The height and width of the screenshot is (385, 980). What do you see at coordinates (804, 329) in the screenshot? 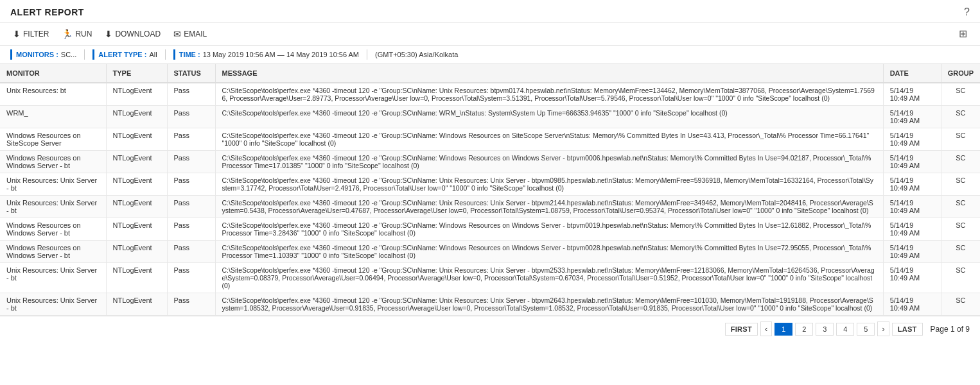
I see `pagination-page-2: 2` at bounding box center [804, 329].